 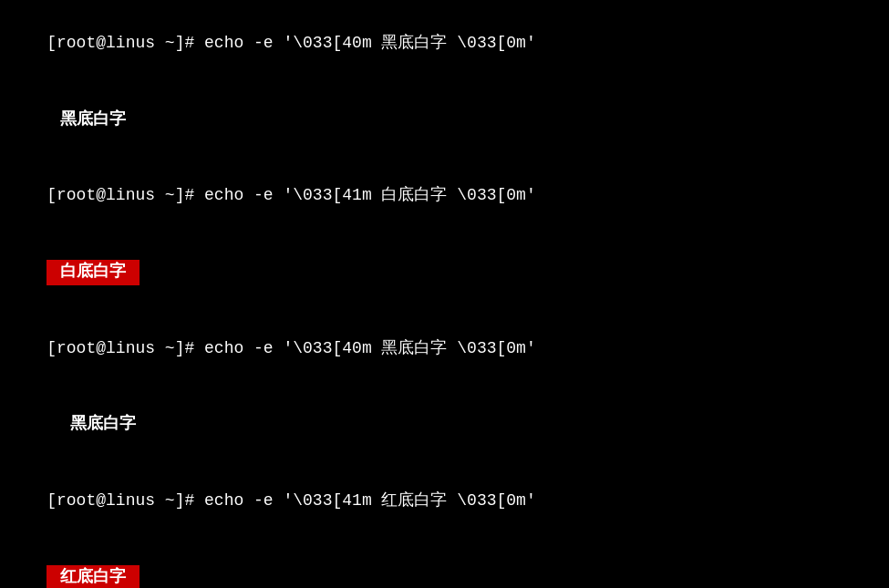 What do you see at coordinates (445, 501) in the screenshot?
I see `terminal-line: [root@linus ~]# echo -e '\033[41m 红底白字 \…` at bounding box center [445, 501].